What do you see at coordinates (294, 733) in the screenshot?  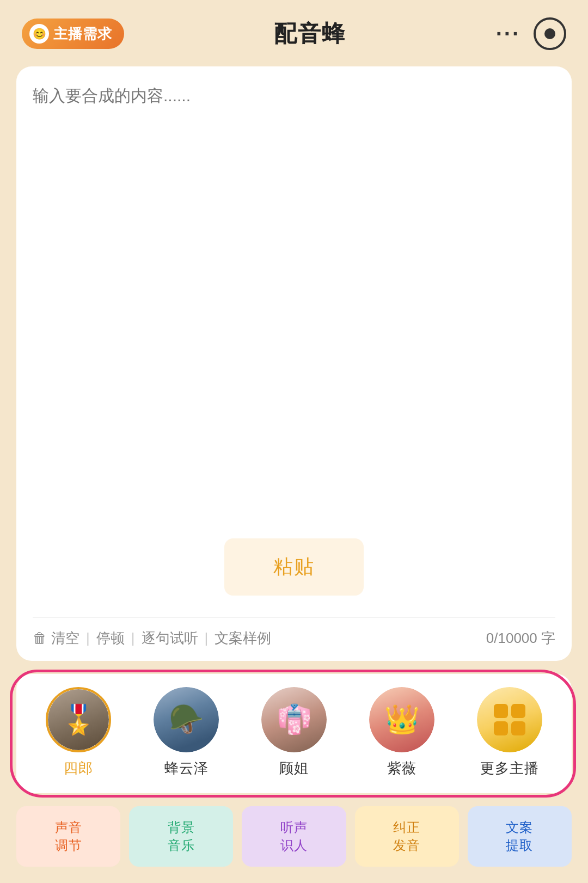 I see `voice-list: 四郎 蜂云泽 顾姐 紫薇` at bounding box center [294, 733].